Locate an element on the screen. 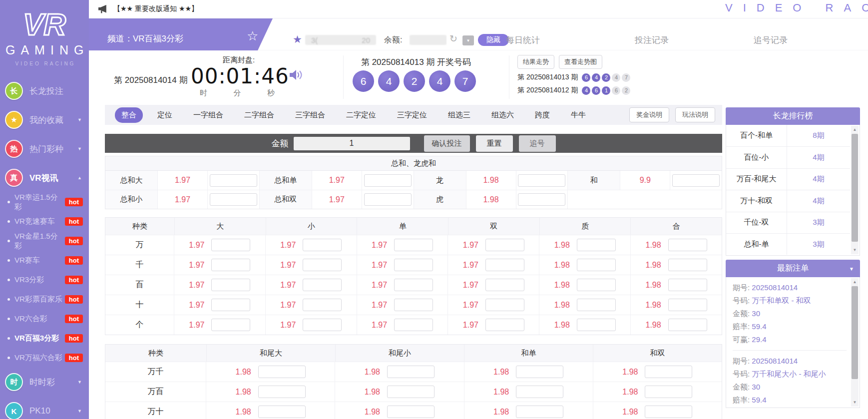 This screenshot has width=868, height=419. dropdown-button: ▼ is located at coordinates (468, 40).